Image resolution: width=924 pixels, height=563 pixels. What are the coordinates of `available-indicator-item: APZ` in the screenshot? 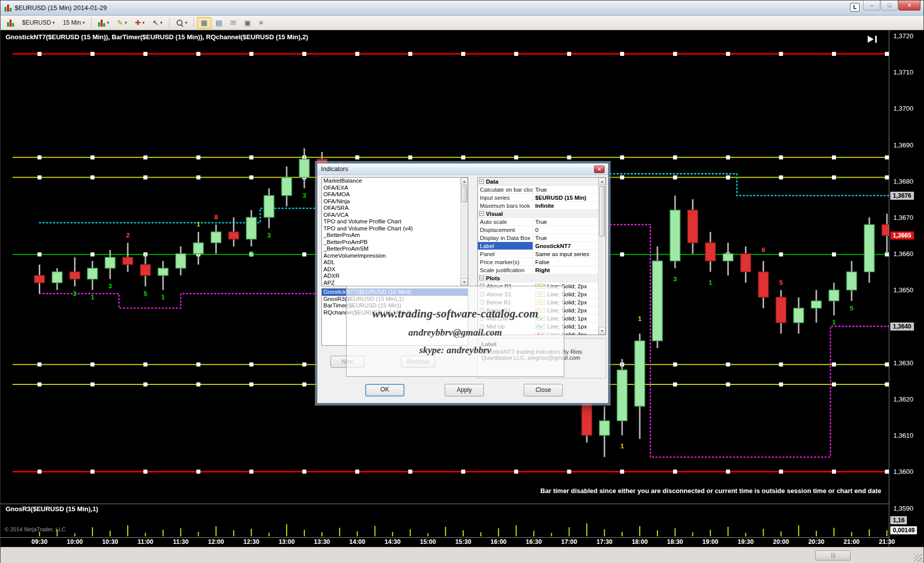 It's located at (391, 283).